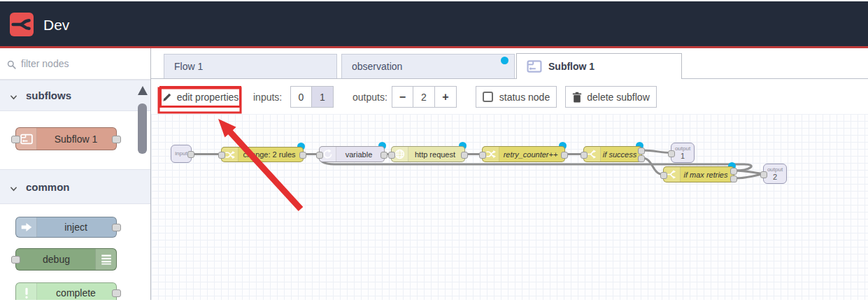 Image resolution: width=868 pixels, height=302 pixels. Describe the element at coordinates (167, 97) in the screenshot. I see `pencil-icon` at that location.